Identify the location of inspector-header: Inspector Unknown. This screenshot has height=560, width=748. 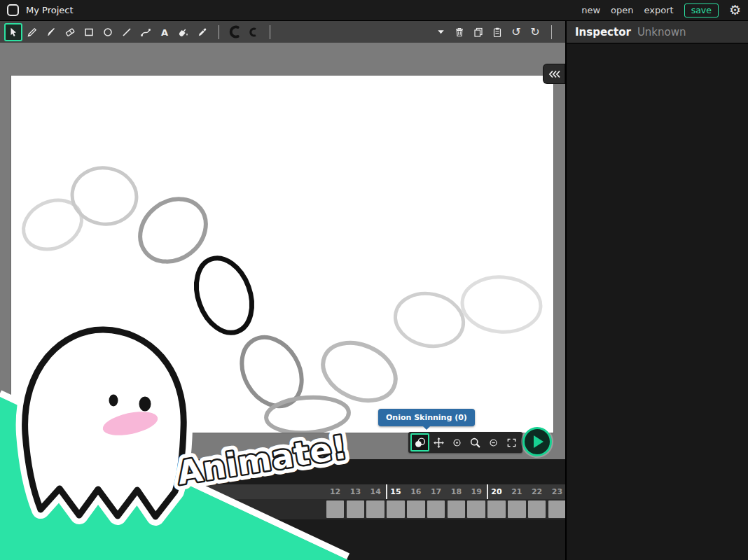
(657, 32).